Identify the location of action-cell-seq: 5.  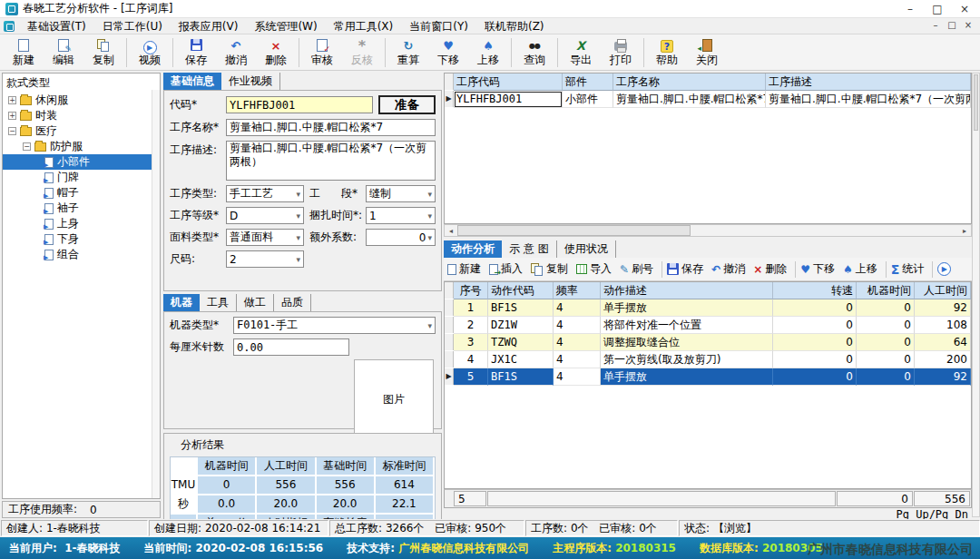
(471, 378).